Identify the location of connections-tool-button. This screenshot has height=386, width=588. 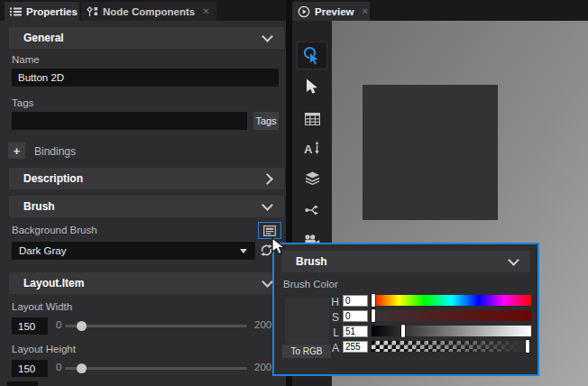
(312, 209).